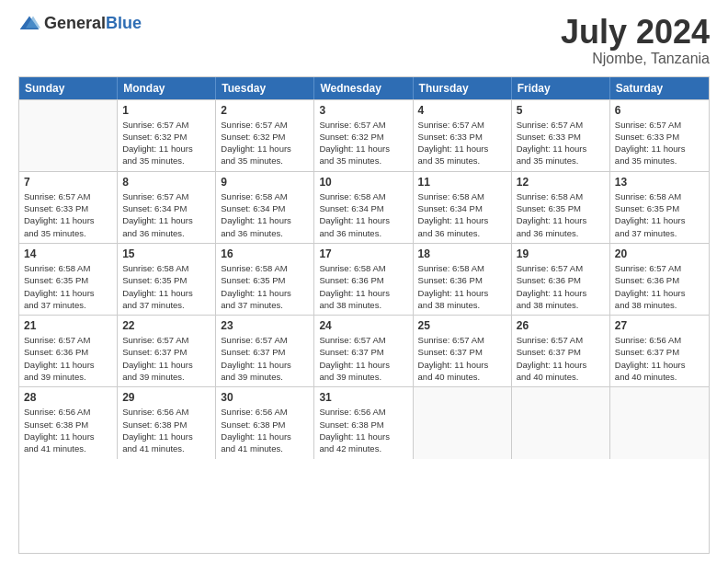  What do you see at coordinates (68, 254) in the screenshot?
I see `cell-day-number: 14` at bounding box center [68, 254].